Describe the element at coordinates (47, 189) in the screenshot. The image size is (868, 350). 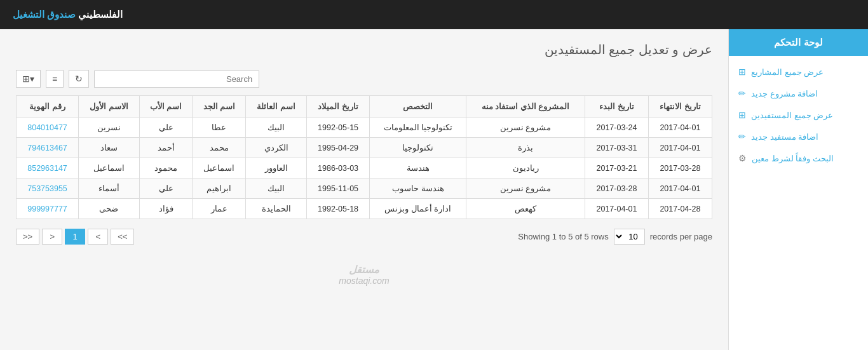
I see `id-link: 753753955` at that location.